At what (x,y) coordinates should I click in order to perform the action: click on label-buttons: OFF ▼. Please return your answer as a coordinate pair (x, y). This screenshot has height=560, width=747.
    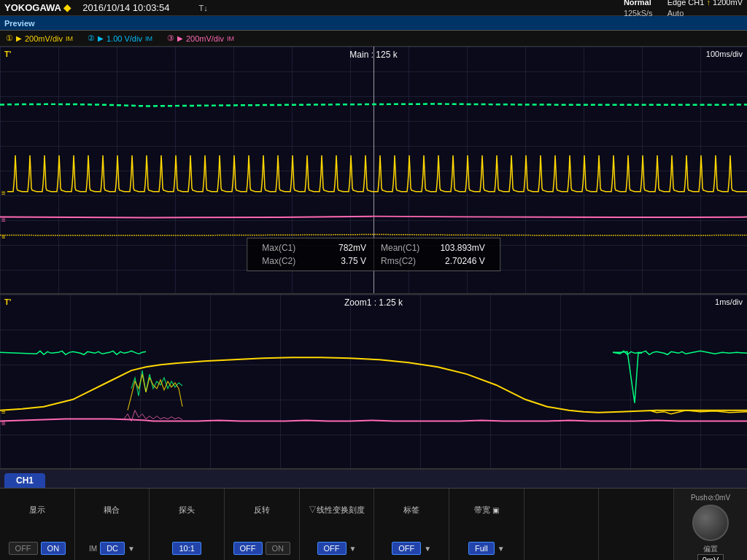
    Looking at the image, I should click on (411, 548).